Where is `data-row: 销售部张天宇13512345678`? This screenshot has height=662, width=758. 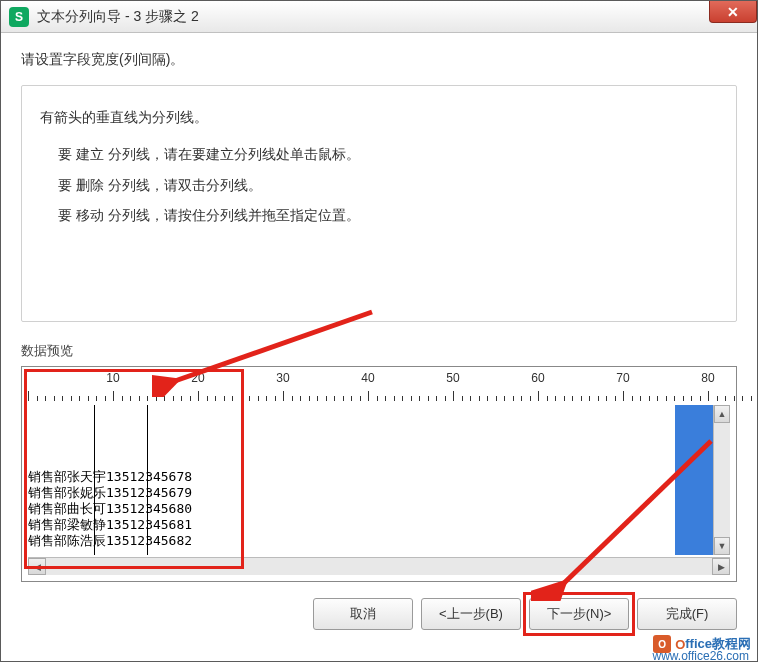
data-row: 销售部张天宇13512345678 is located at coordinates (352, 477).